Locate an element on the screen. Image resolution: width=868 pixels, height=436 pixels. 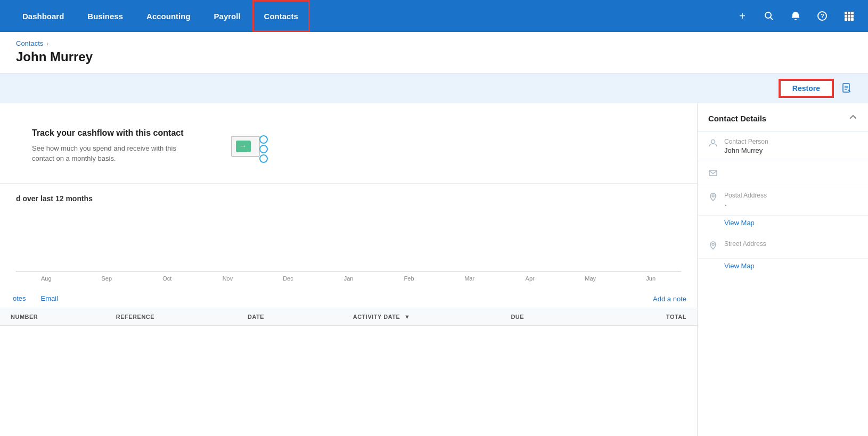
cashflow-graphic-area: → is located at coordinates (245, 146).